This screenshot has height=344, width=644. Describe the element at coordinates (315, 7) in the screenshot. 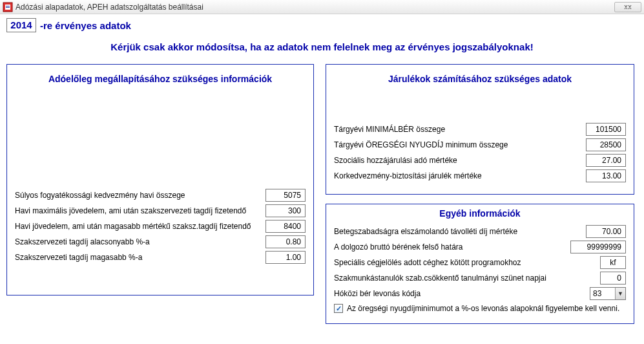

I see `window-title: Adózási alapadatok, APEH adatszolgáltatá…` at that location.